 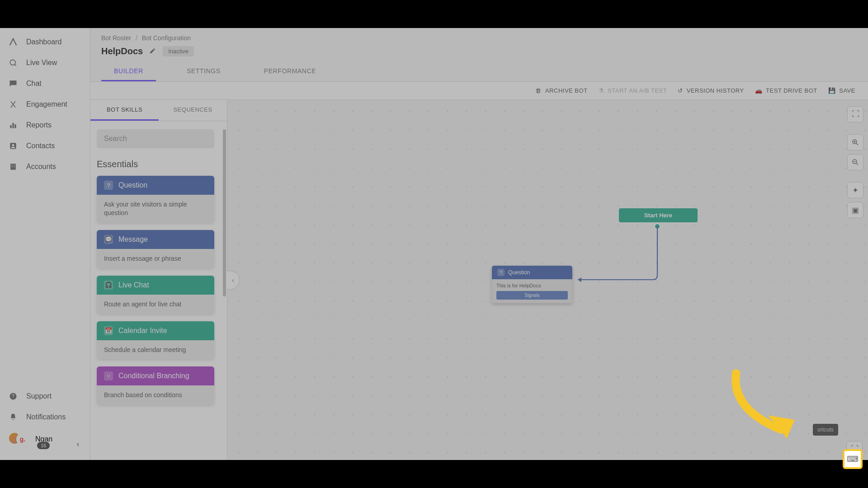 I want to click on engagement-icon, so click(x=13, y=104).